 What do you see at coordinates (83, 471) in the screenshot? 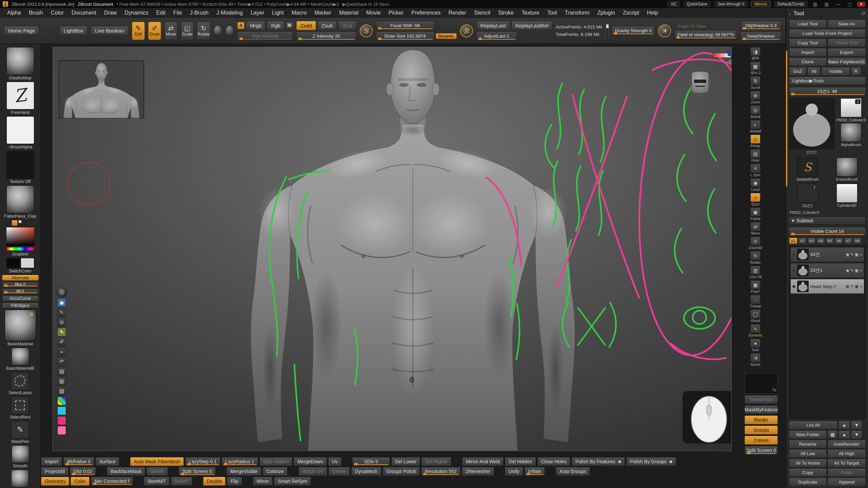
I see `bottom-bar-button: Dist 0.02` at bounding box center [83, 471].